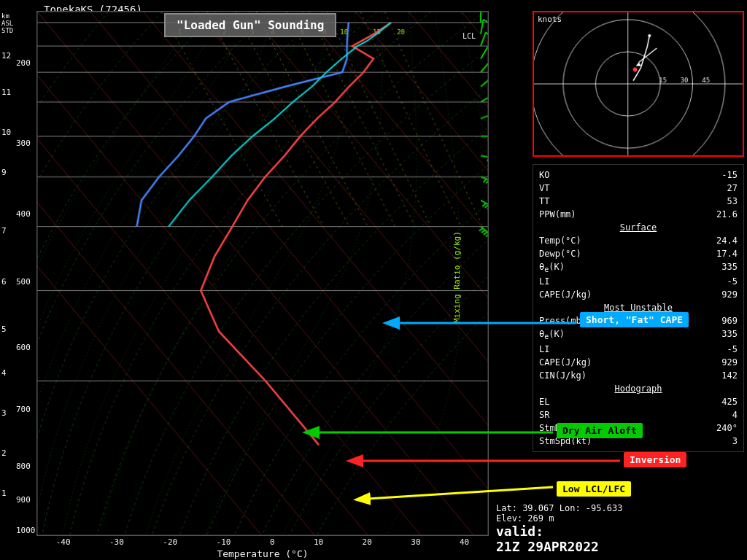  Describe the element at coordinates (638, 362) in the screenshot. I see `cape-mu-row: CAPE(J/kg) 929` at that location.